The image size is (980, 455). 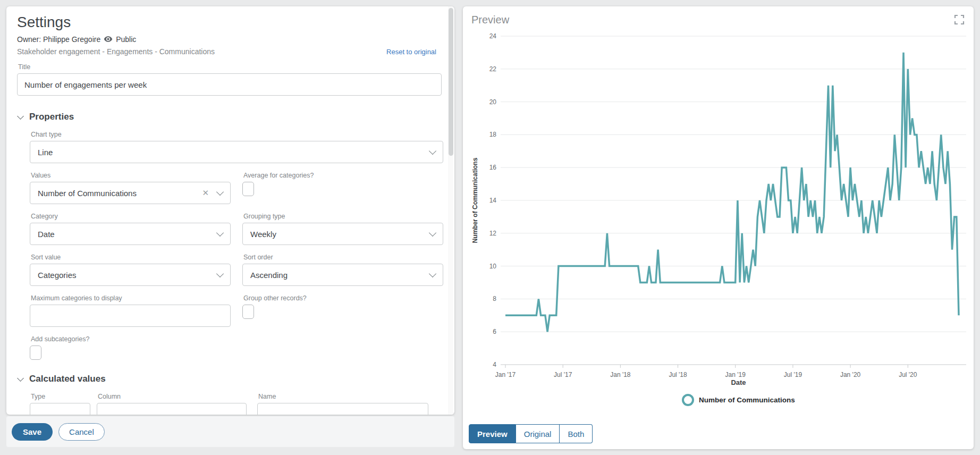 What do you see at coordinates (236, 152) in the screenshot?
I see `chart-type-select: Line` at bounding box center [236, 152].